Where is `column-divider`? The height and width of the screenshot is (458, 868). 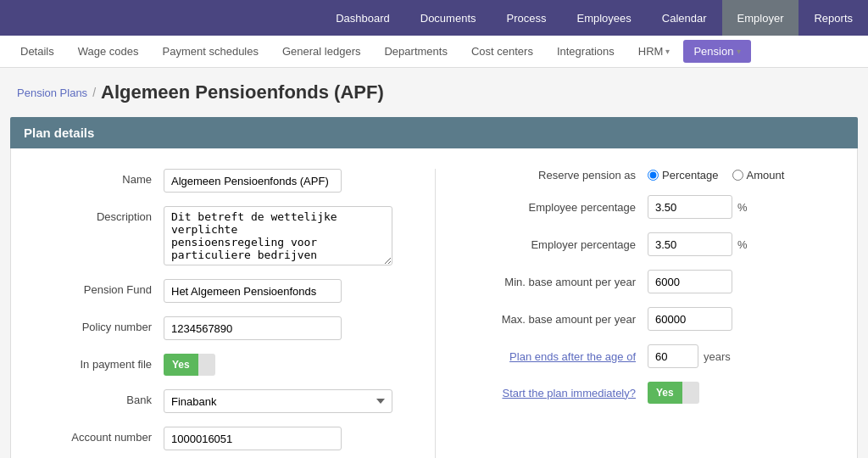
column-divider is located at coordinates (436, 314).